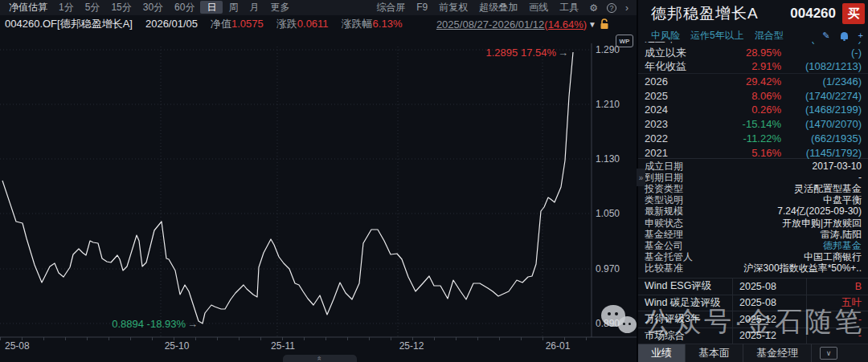 This screenshot has width=868, height=362. I want to click on tool-button-5: 工具, so click(569, 7).